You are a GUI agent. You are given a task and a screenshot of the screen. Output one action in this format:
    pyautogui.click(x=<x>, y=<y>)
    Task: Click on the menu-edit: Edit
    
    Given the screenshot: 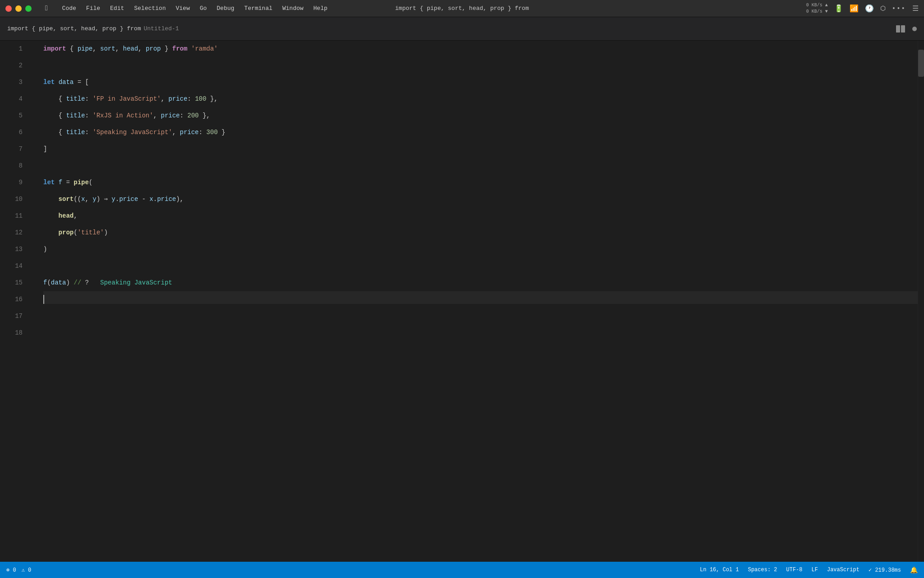 What is the action you would take?
    pyautogui.click(x=117, y=8)
    